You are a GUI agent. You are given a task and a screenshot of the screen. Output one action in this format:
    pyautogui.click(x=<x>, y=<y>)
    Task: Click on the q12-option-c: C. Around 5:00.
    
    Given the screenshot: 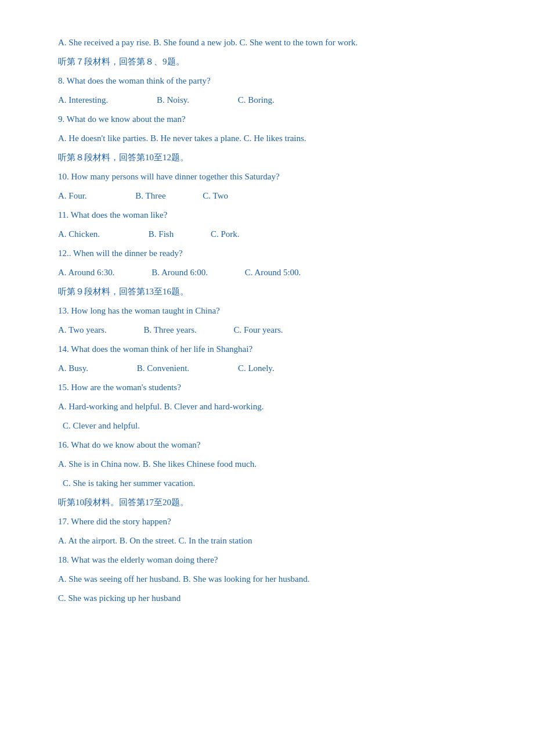 What is the action you would take?
    pyautogui.click(x=273, y=272)
    